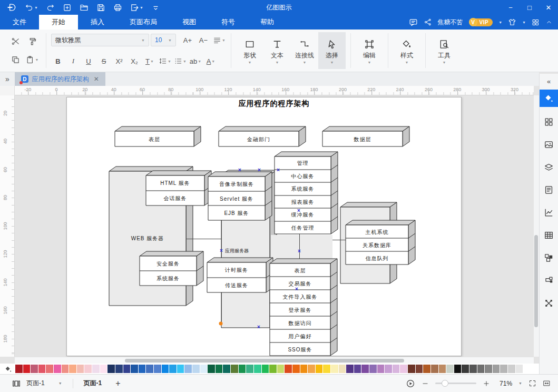 The height and width of the screenshot is (392, 558). I want to click on print-icon, so click(118, 7).